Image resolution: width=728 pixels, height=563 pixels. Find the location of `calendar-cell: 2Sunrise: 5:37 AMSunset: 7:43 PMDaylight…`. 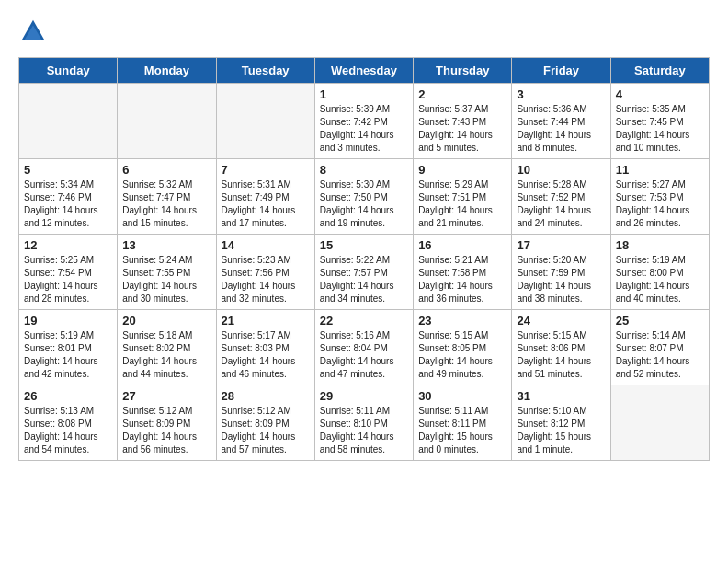

calendar-cell: 2Sunrise: 5:37 AMSunset: 7:43 PMDaylight… is located at coordinates (463, 121).